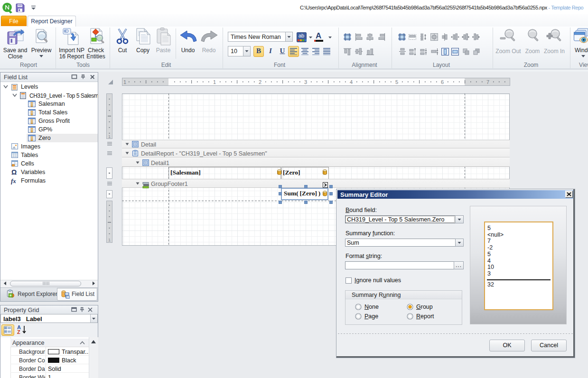 Image resolution: width=588 pixels, height=378 pixels. Describe the element at coordinates (442, 82) in the screenshot. I see `svg-text: 6` at that location.